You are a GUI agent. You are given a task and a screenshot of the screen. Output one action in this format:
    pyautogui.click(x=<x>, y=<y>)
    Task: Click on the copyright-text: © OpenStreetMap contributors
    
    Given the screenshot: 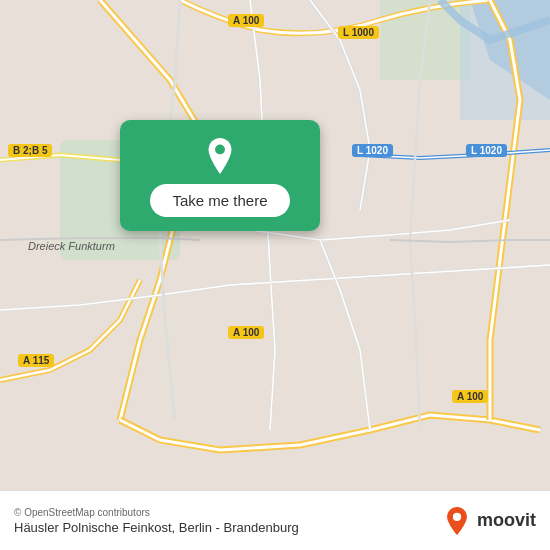 What is the action you would take?
    pyautogui.click(x=156, y=512)
    